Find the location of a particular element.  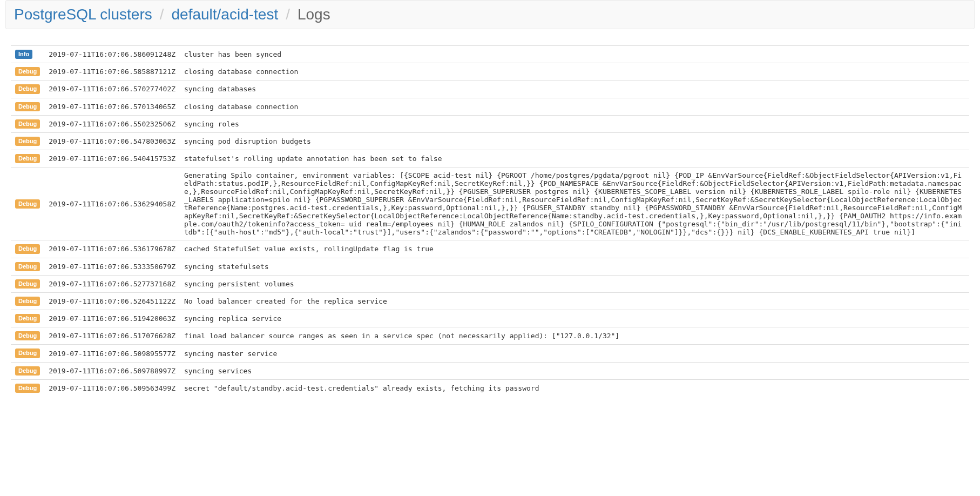

log-timestamp: 2019-07-11T16:07:06.526451122Z is located at coordinates (112, 301).